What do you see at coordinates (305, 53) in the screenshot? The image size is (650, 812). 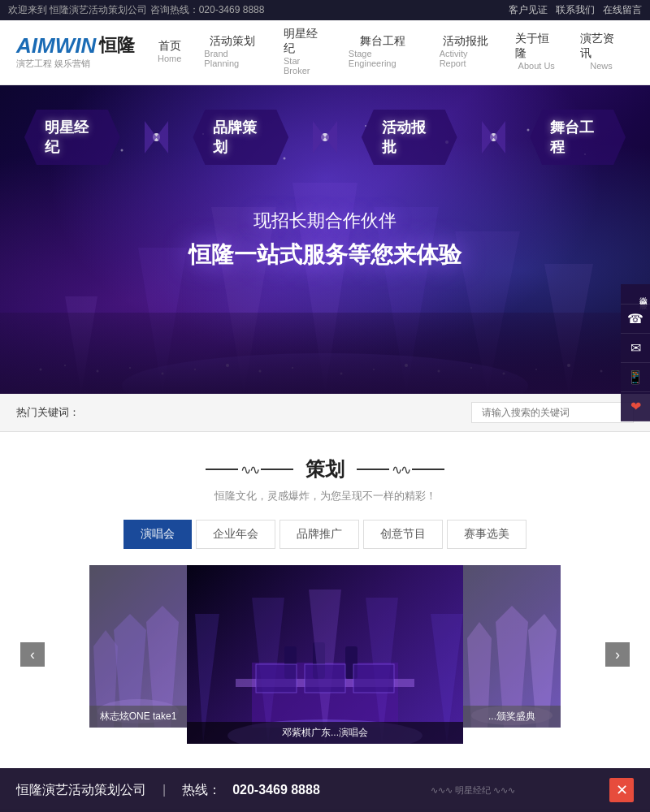 I see `nav-star: 明星经纪 Star Broker` at bounding box center [305, 53].